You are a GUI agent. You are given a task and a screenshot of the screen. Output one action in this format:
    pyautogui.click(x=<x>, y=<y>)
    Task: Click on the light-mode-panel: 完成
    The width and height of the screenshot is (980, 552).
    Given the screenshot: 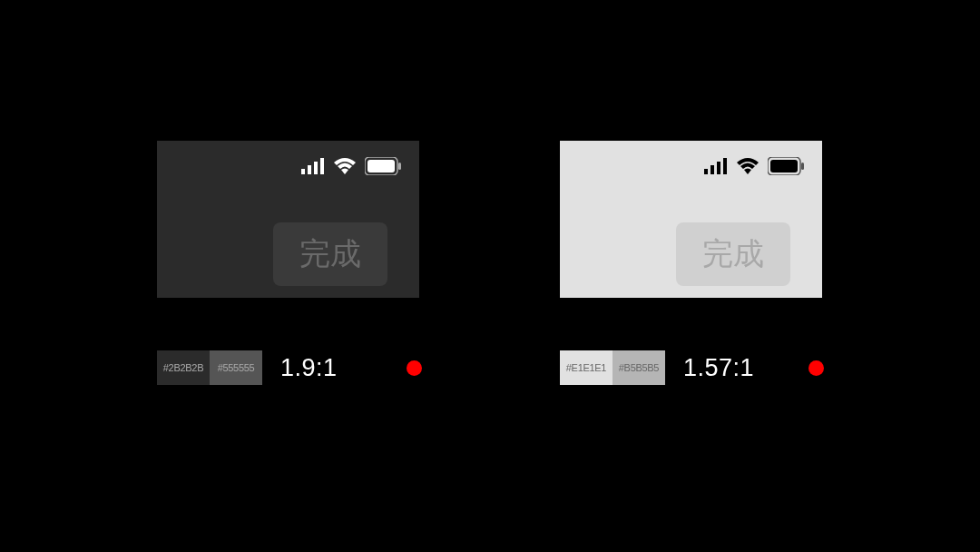 What is the action you would take?
    pyautogui.click(x=691, y=220)
    